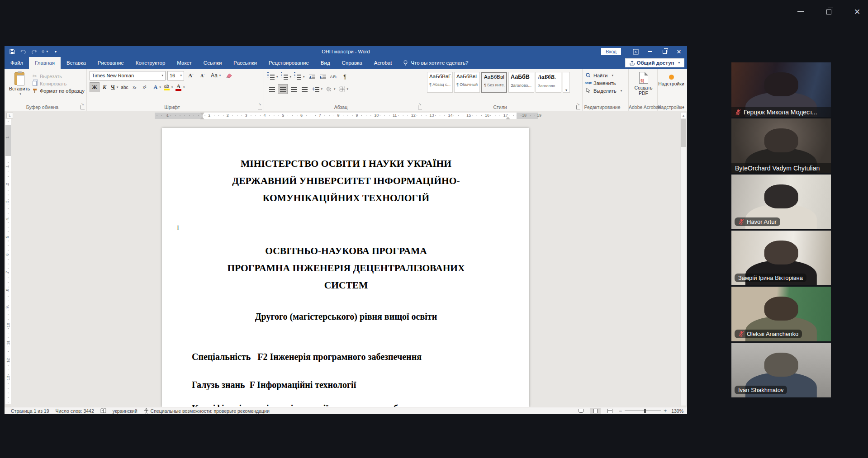 This screenshot has width=868, height=458. What do you see at coordinates (82, 108) in the screenshot?
I see `clipboard-dialog-launcher` at bounding box center [82, 108].